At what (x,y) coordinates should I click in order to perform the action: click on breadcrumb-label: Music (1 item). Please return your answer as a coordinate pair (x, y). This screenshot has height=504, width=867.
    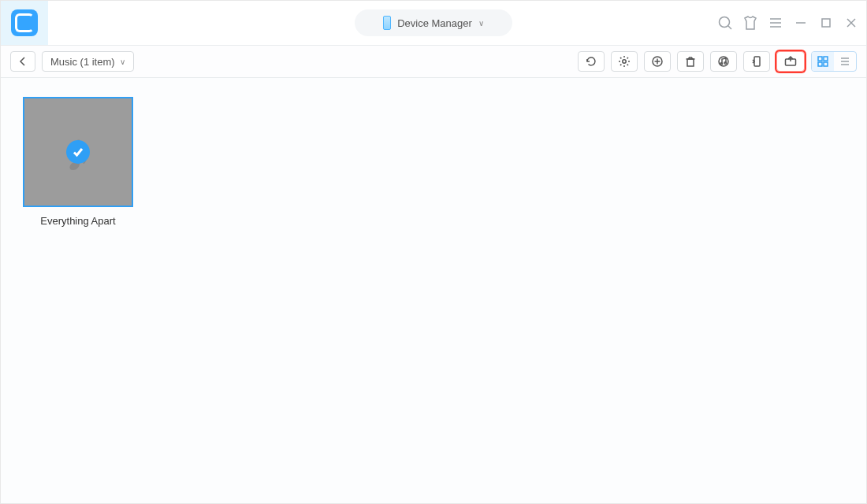
    Looking at the image, I should click on (83, 61).